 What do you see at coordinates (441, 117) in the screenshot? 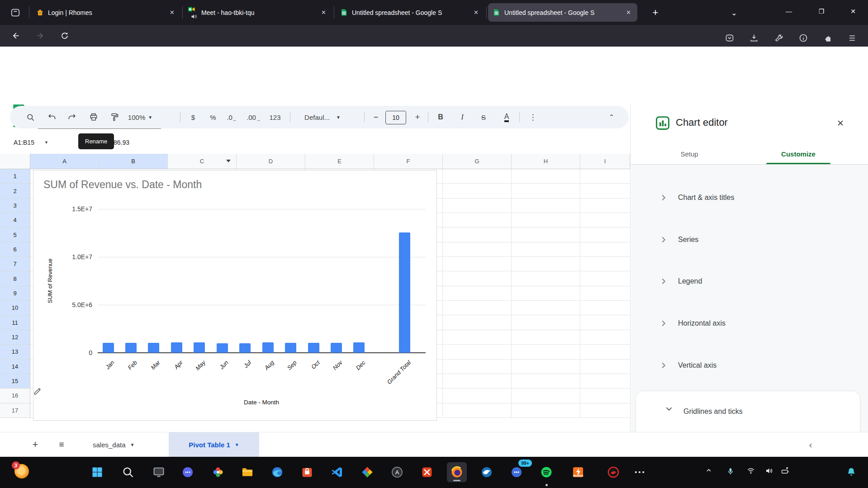
I see `bold-button: B` at bounding box center [441, 117].